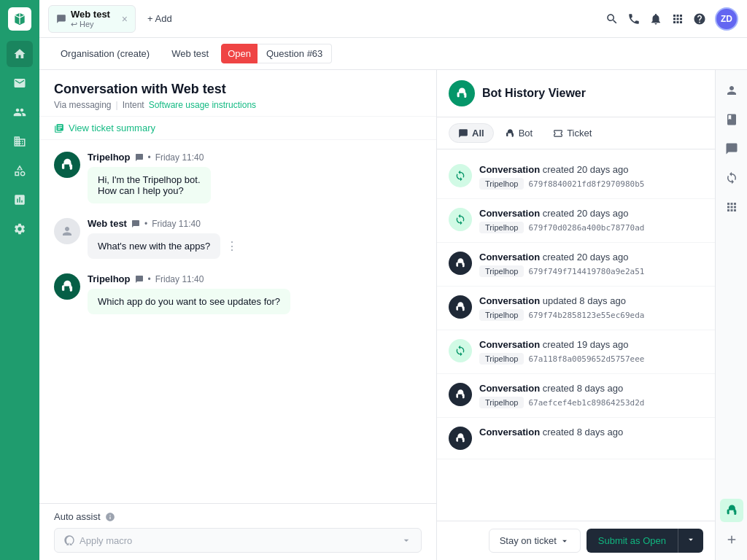 The image size is (747, 560). Describe the element at coordinates (20, 141) in the screenshot. I see `sidebar-building` at that location.